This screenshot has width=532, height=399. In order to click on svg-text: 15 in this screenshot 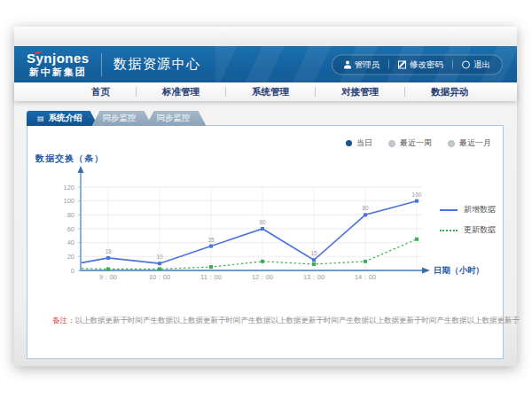, I will do `click(314, 254)`.